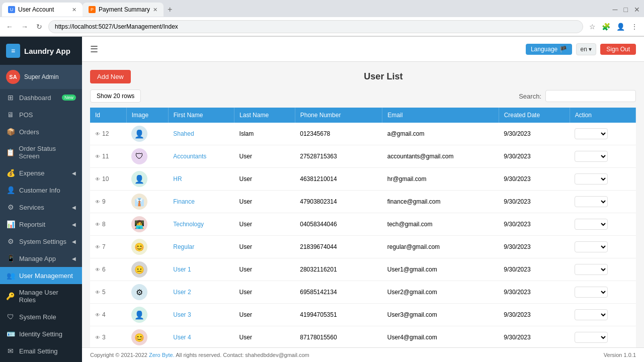  Describe the element at coordinates (41, 199) in the screenshot. I see `sidebar: ≡ Laundry App SA Super Admin ⊞ Dashboard…` at that location.